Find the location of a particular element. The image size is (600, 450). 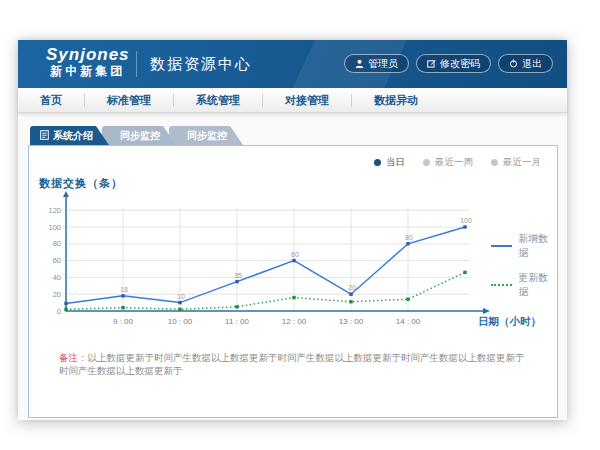

header-actions: 管理员 修改密码 退出 is located at coordinates (448, 64).